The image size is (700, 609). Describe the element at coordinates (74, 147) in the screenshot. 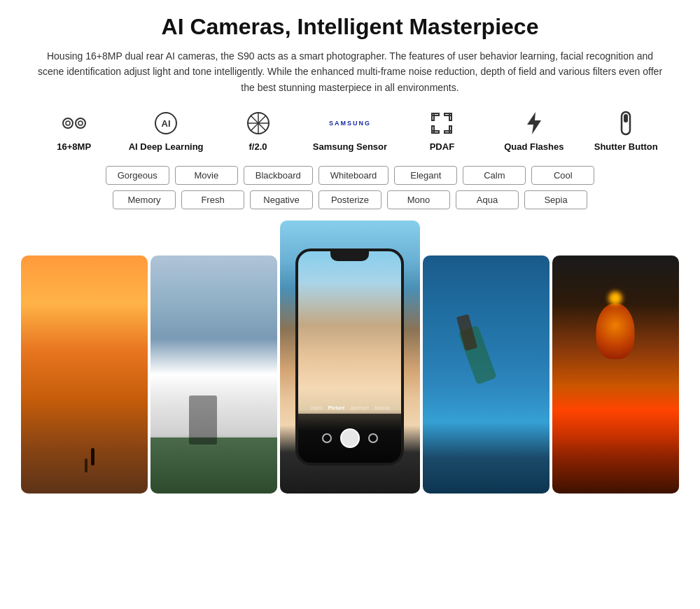

I see `resolution-label: 16+8MP` at that location.